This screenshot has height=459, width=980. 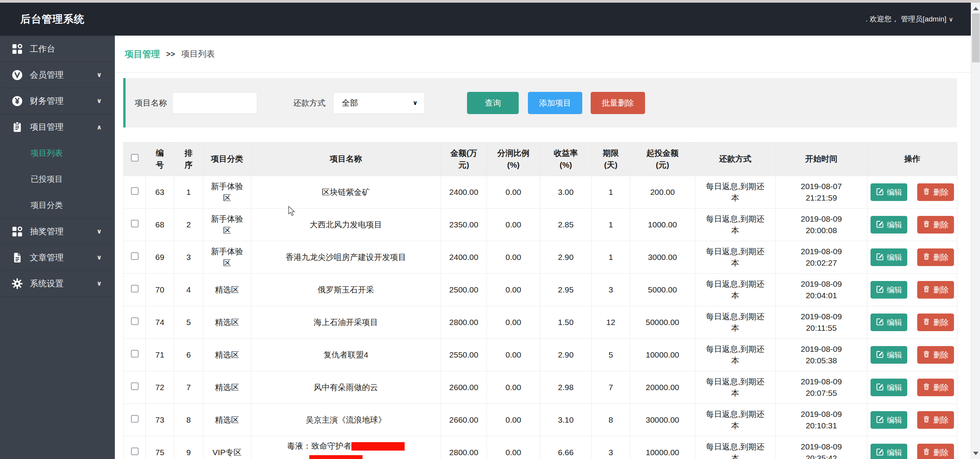 What do you see at coordinates (379, 103) in the screenshot?
I see `repay-method-select: 全部 ∨` at bounding box center [379, 103].